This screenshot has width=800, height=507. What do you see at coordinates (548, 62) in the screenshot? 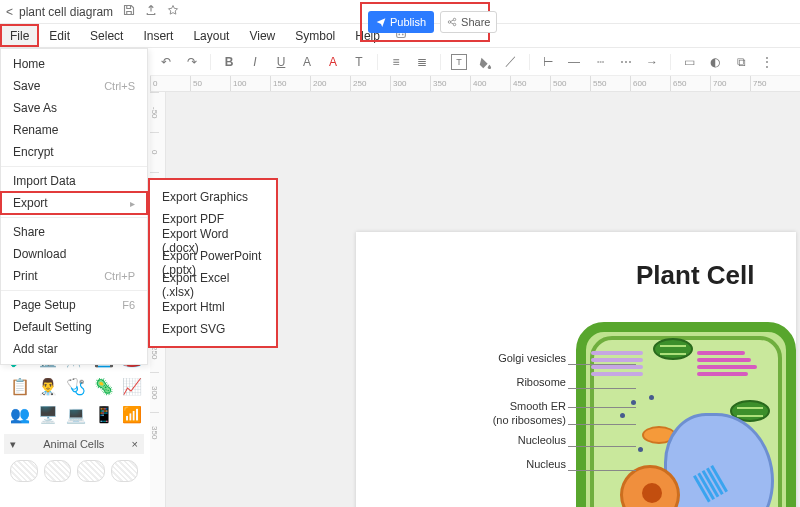
I see `line-start-icon: ⊢` at bounding box center [548, 62].